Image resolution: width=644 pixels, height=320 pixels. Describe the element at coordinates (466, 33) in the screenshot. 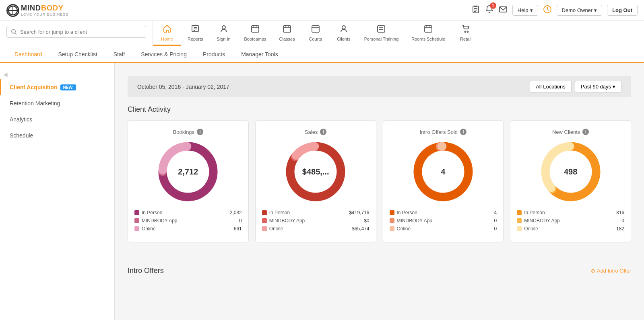

I see `nav-tab-retail: Retail` at that location.